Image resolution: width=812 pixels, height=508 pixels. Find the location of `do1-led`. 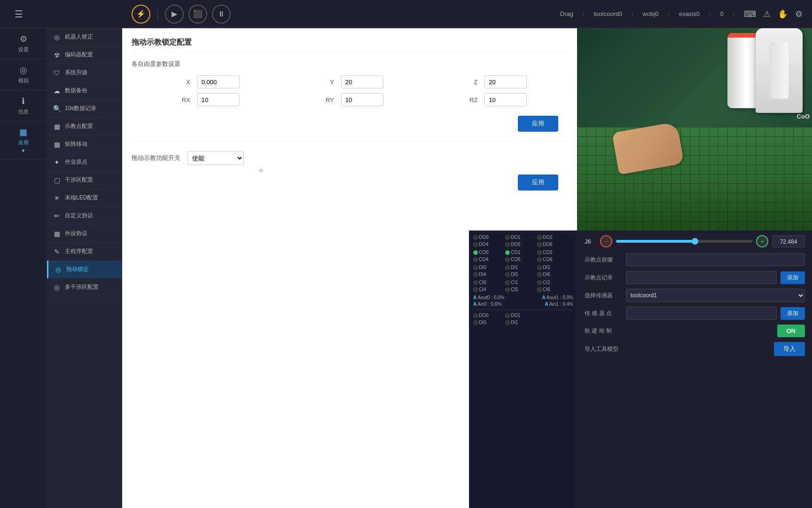

do1-led is located at coordinates (508, 238).